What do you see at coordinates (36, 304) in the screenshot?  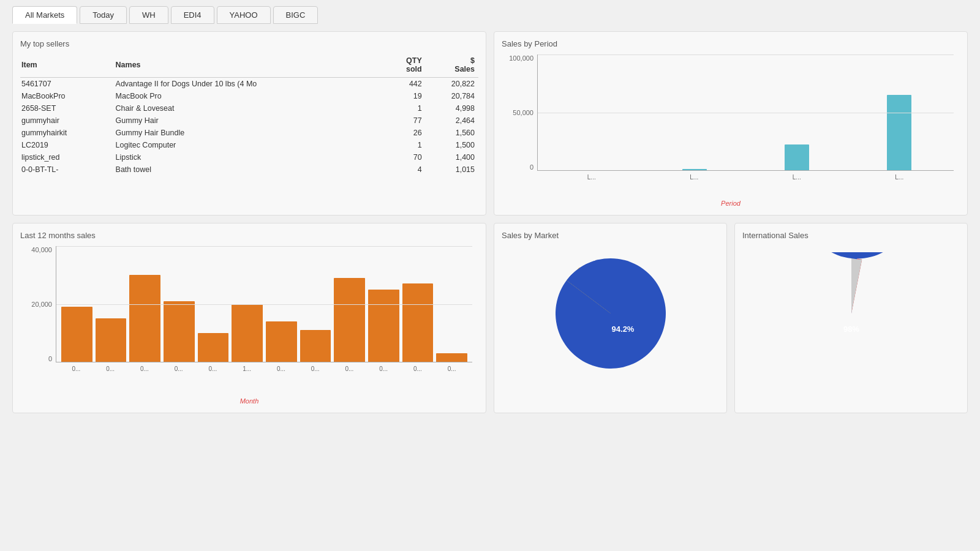 I see `y12-label-20k: 20,000` at bounding box center [36, 304].